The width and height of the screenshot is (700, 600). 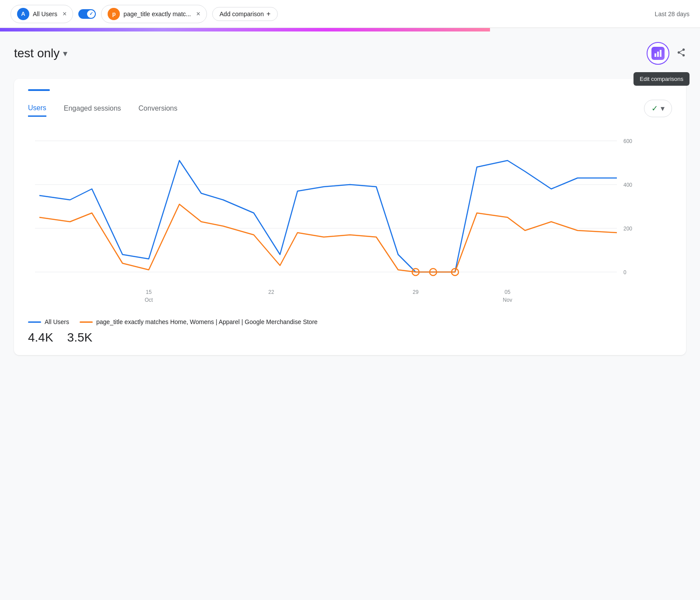 What do you see at coordinates (35, 322) in the screenshot?
I see `legend-blue-line` at bounding box center [35, 322].